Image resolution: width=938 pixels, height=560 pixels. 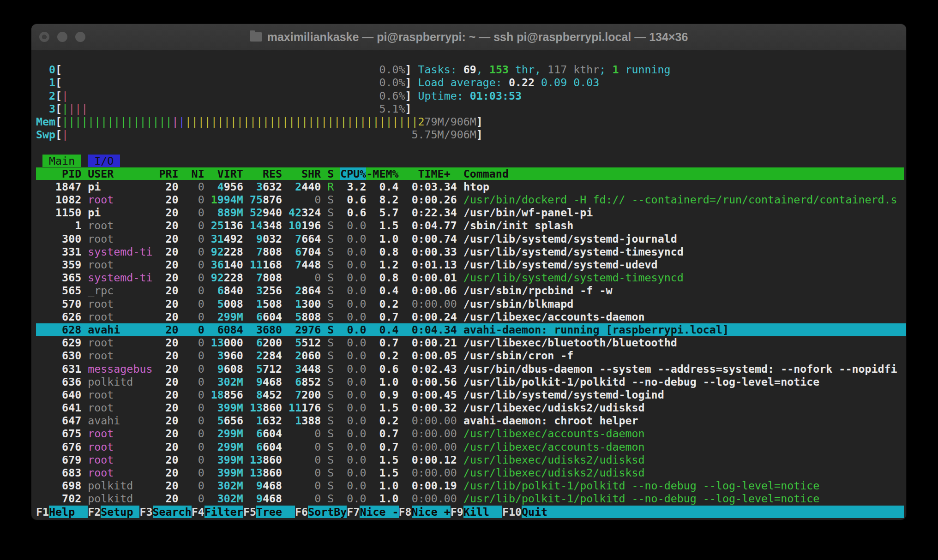 I want to click on fnbar-tree: Tree, so click(x=276, y=512).